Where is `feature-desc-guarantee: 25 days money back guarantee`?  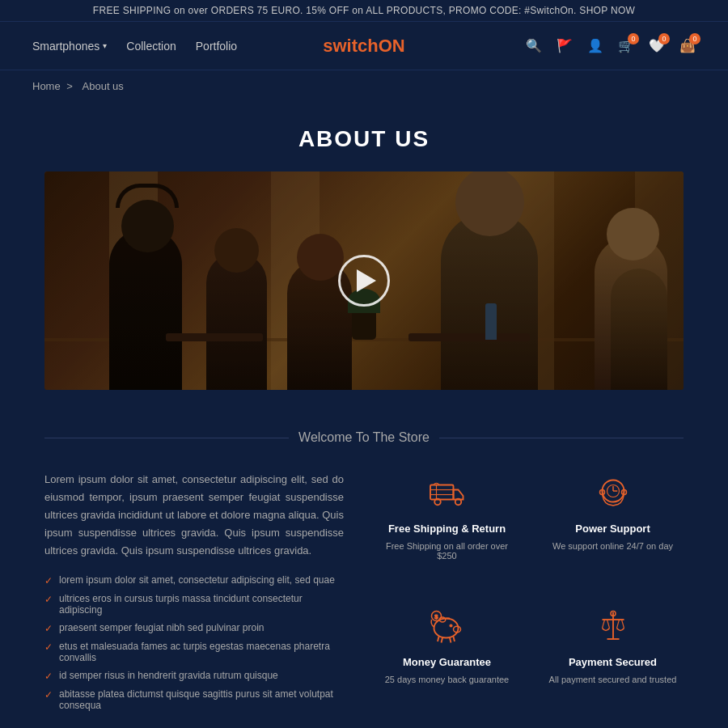
feature-desc-guarantee: 25 days money back guarantee is located at coordinates (447, 679).